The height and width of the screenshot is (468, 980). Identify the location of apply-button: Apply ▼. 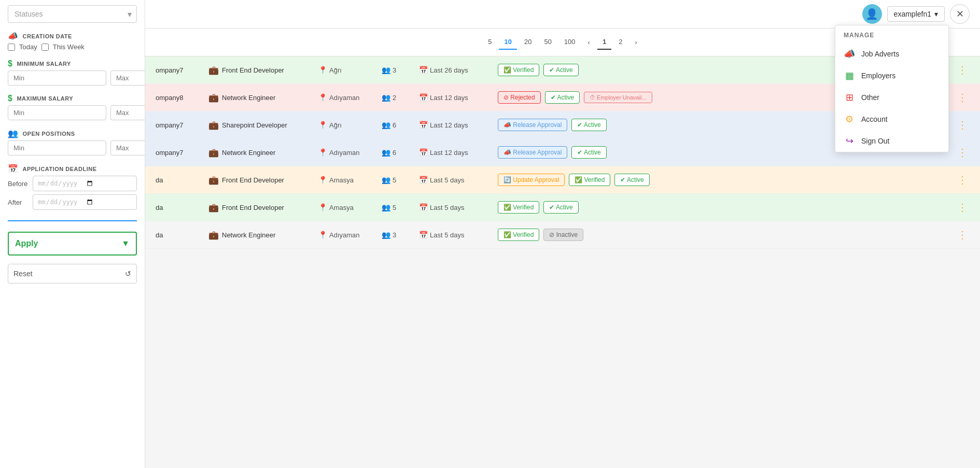
(73, 244).